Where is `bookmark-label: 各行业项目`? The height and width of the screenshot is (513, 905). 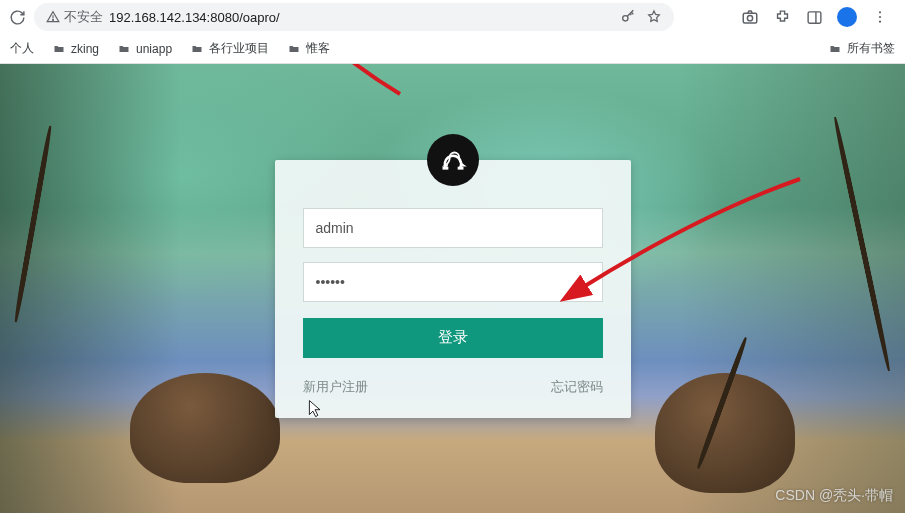 bookmark-label: 各行业项目 is located at coordinates (239, 48).